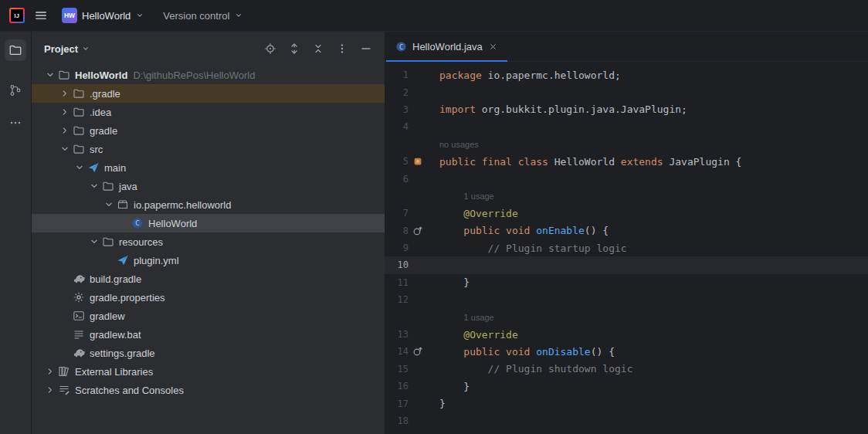  Describe the element at coordinates (494, 162) in the screenshot. I see `code-token: public final class` at that location.